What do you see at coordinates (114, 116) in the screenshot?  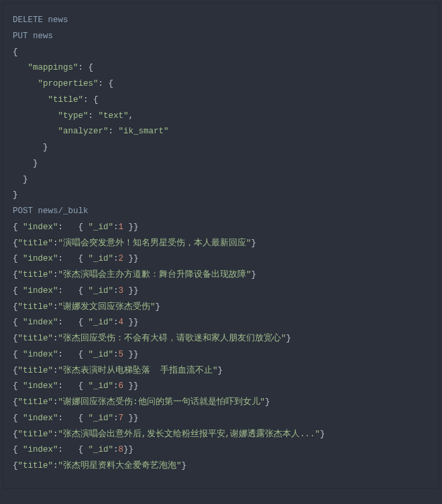 I see `string: "text"` at bounding box center [114, 116].